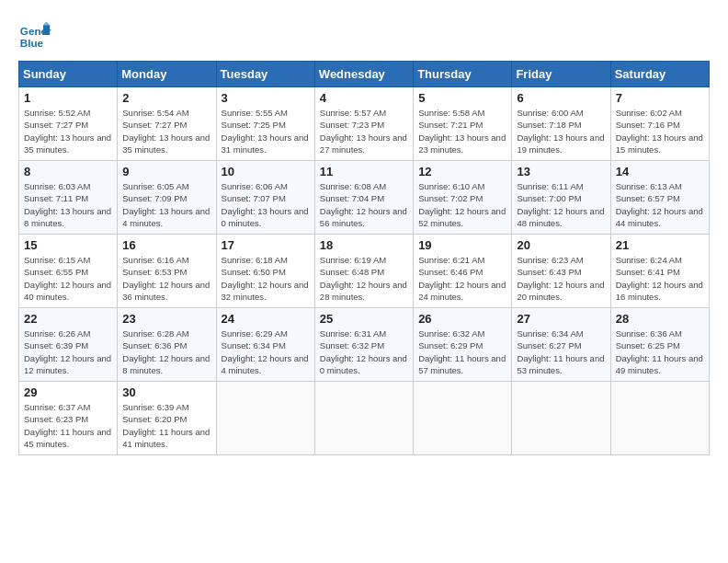 The width and height of the screenshot is (728, 563). I want to click on calendar-cell: 19Sunrise: 6:21 AMSunset: 6:46 PMDayligh…, so click(463, 271).